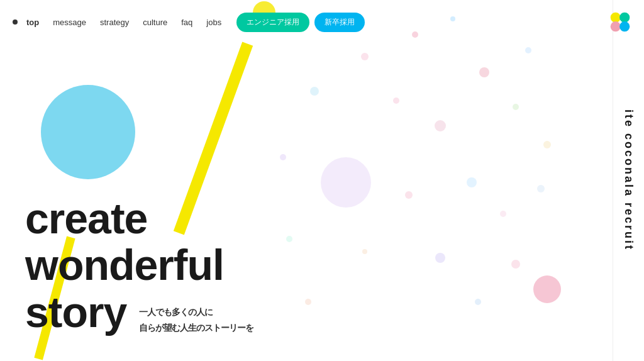 The image size is (644, 361). I want to click on hero-line1: create, so click(140, 219).